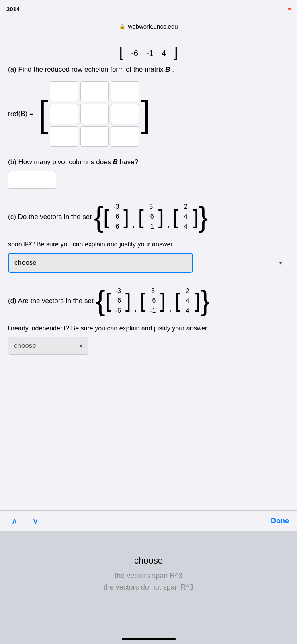 This screenshot has height=644, width=297. What do you see at coordinates (149, 346) in the screenshot?
I see `part-d-dropdown-container: choose the vectors are linearly independ…` at bounding box center [149, 346].